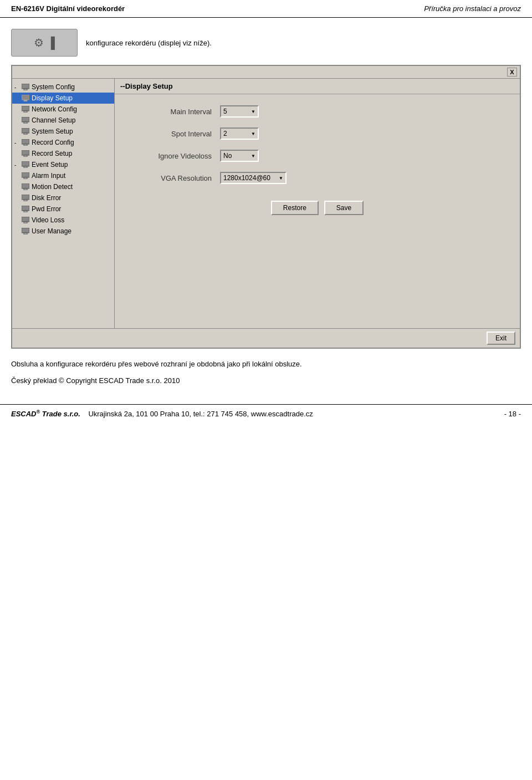 This screenshot has height=780, width=532. Describe the element at coordinates (25, 142) in the screenshot. I see `monitor-icon-record-config` at that location.